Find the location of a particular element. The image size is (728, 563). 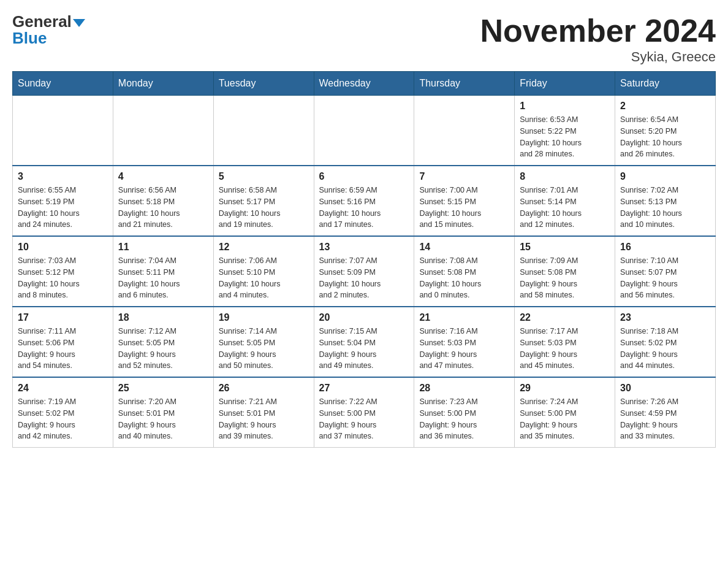

day-info: Sunrise: 6:58 AM Sunset: 5:17 PM Dayligh… is located at coordinates (264, 207).